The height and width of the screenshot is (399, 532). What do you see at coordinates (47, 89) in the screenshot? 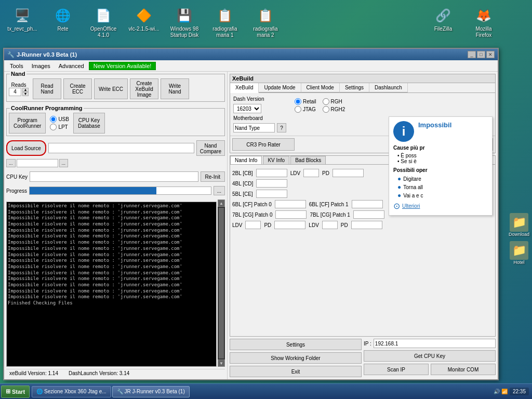
I see `read-nand-button: ReadNand` at bounding box center [47, 89].